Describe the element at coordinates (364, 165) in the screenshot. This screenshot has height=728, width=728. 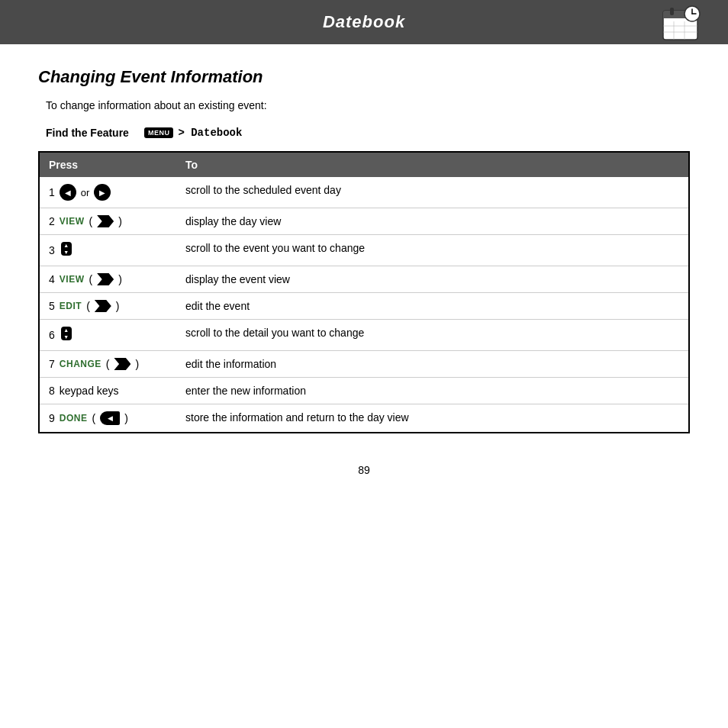
I see `table-header: Press To` at that location.